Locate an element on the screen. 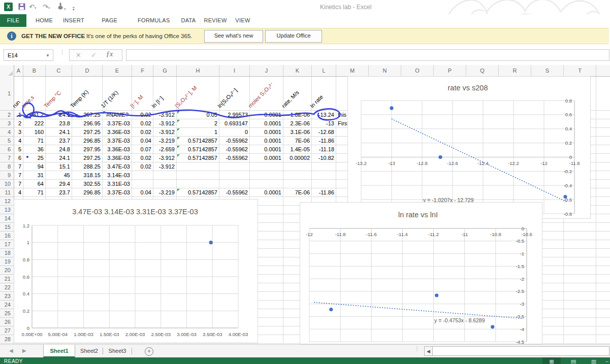 The height and width of the screenshot is (364, 610). column-header-Q: Q is located at coordinates (483, 71).